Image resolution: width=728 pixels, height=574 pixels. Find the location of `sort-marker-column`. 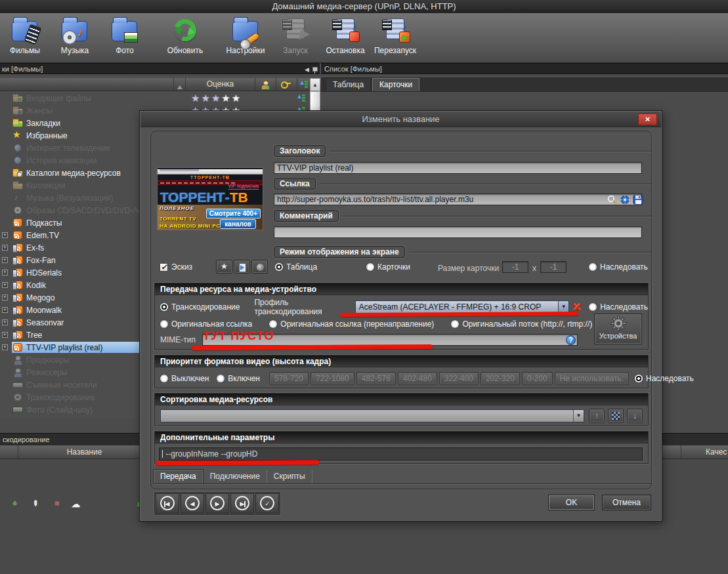

sort-marker-column is located at coordinates (179, 85).